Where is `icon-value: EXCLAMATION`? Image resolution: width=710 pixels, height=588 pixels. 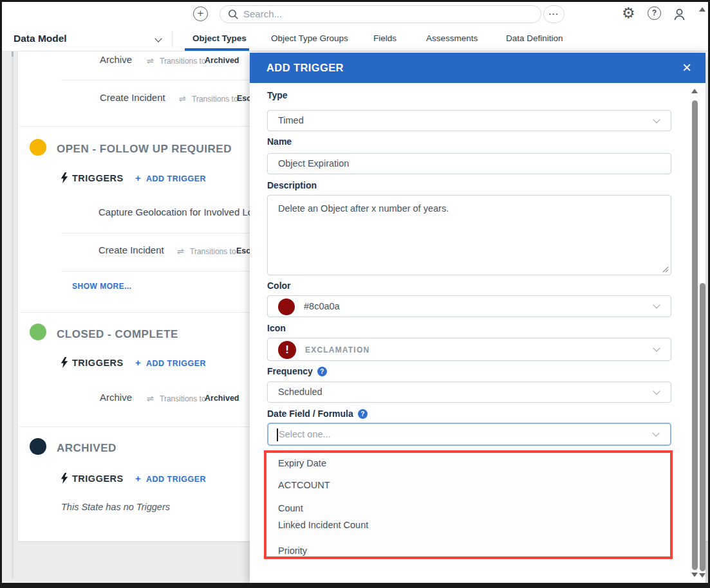 icon-value: EXCLAMATION is located at coordinates (337, 350).